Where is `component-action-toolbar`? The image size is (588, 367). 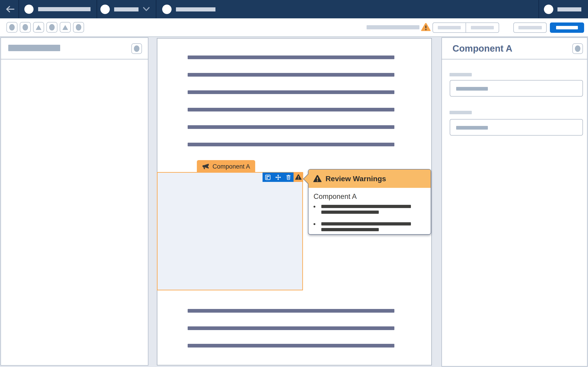
component-action-toolbar is located at coordinates (283, 177).